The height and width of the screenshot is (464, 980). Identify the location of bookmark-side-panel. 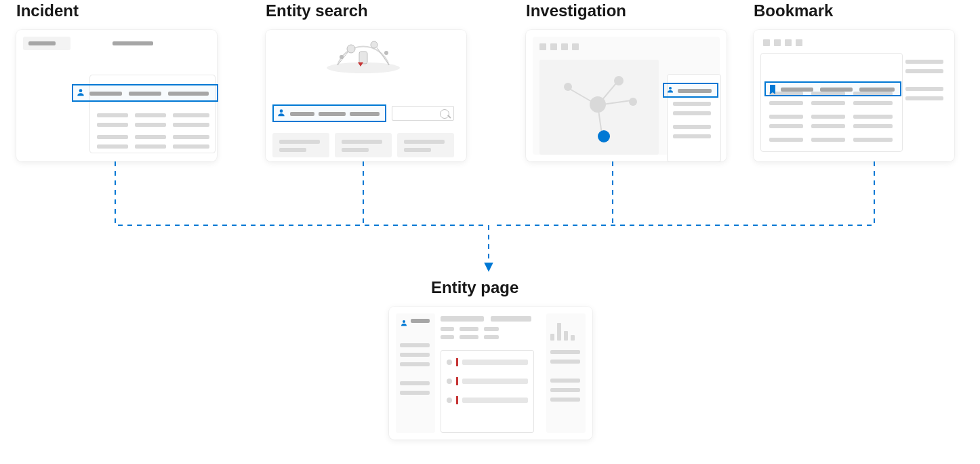
(926, 102).